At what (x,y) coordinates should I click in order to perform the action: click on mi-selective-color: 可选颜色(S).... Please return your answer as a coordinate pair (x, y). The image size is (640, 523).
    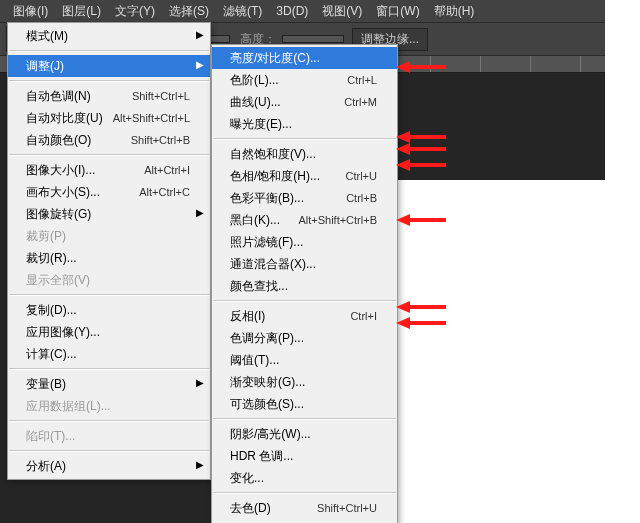
    Looking at the image, I should click on (304, 404).